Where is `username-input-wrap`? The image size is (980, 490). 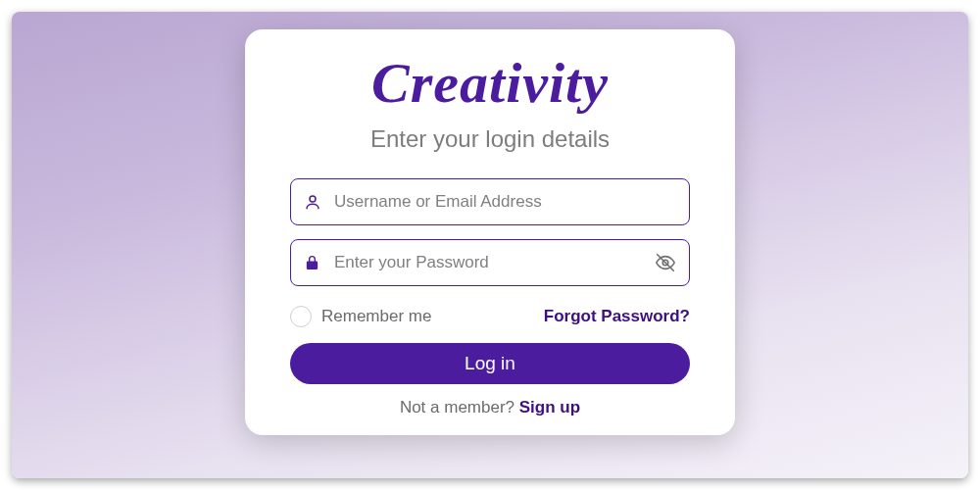 username-input-wrap is located at coordinates (490, 202).